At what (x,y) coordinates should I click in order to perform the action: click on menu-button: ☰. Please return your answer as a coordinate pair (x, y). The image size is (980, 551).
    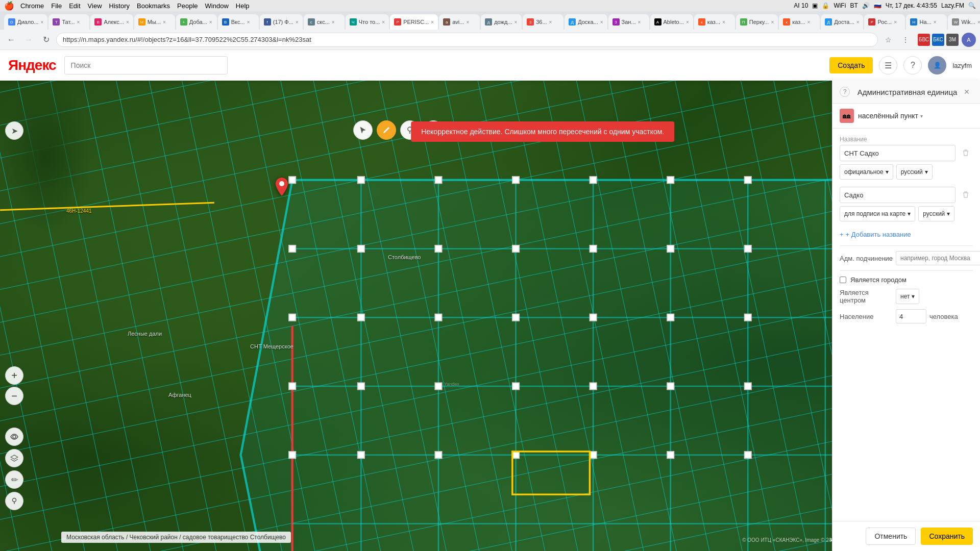
    Looking at the image, I should click on (888, 65).